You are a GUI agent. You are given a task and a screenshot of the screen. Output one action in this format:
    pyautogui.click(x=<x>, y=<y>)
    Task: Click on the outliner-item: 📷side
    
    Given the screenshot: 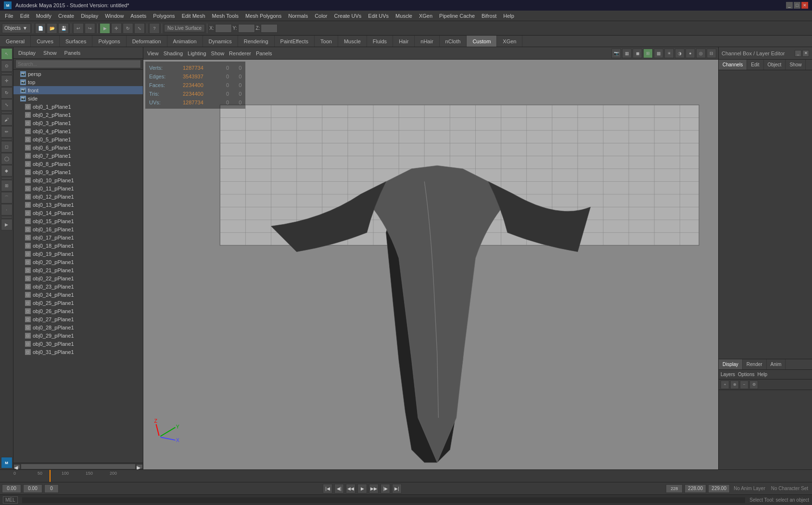 What is the action you would take?
    pyautogui.click(x=78, y=98)
    